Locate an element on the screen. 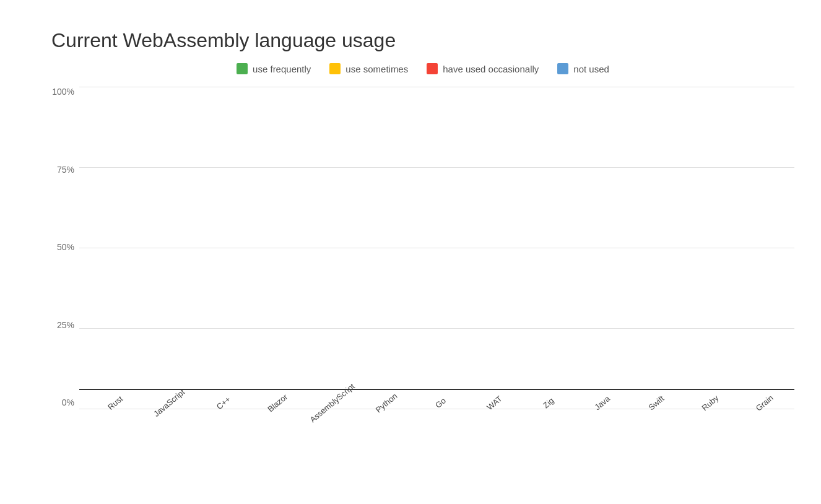 The width and height of the screenshot is (821, 504). legend-color-sometimes is located at coordinates (335, 69).